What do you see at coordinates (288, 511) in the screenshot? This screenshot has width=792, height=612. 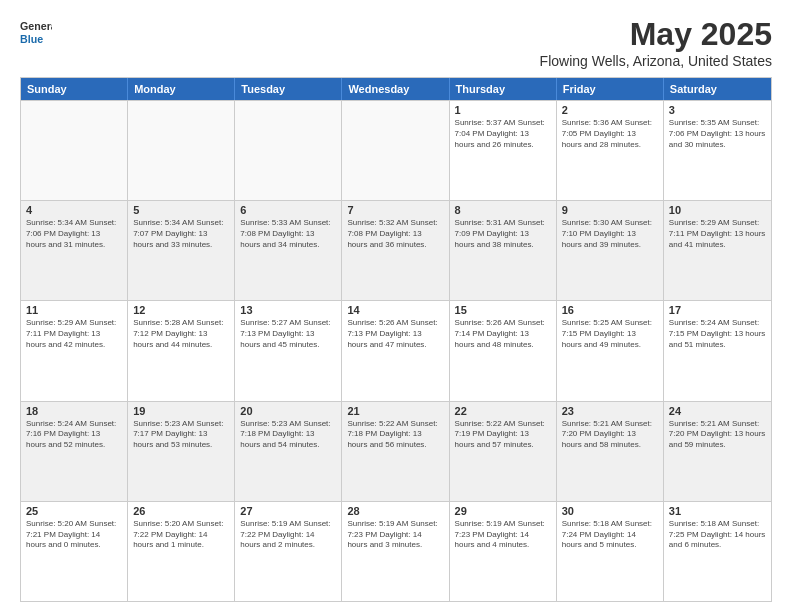 I see `cell-day-number: 27` at bounding box center [288, 511].